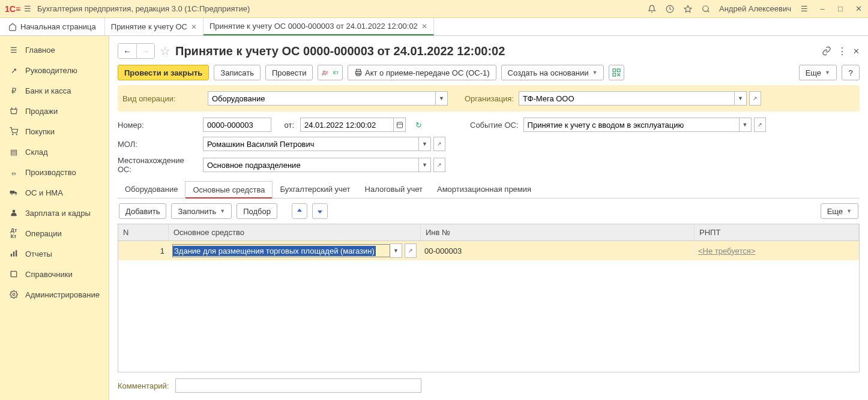 The image size is (868, 400). What do you see at coordinates (14, 233) in the screenshot?
I see `dtkt-icon: ДтКт` at bounding box center [14, 233].